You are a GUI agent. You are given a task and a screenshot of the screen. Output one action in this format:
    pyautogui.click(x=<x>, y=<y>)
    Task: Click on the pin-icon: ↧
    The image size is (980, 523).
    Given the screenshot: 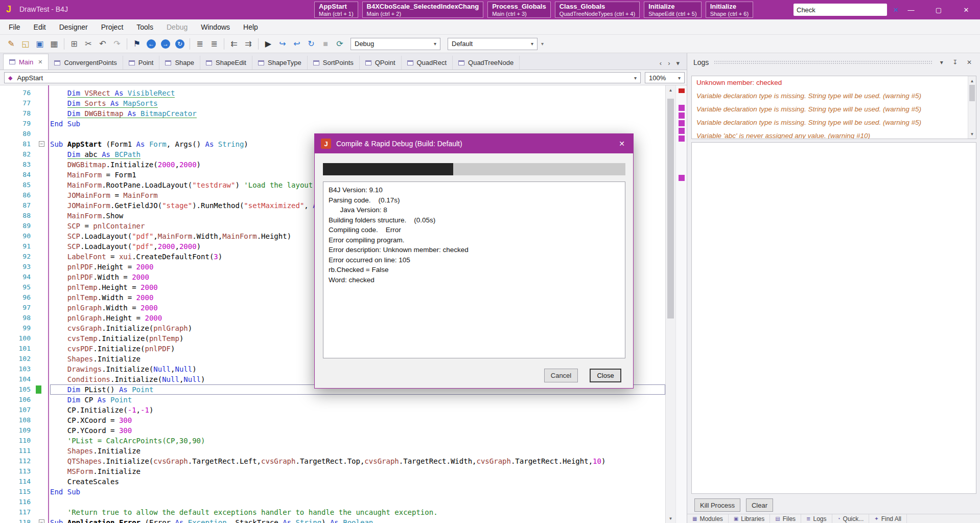 What is the action you would take?
    pyautogui.click(x=955, y=62)
    